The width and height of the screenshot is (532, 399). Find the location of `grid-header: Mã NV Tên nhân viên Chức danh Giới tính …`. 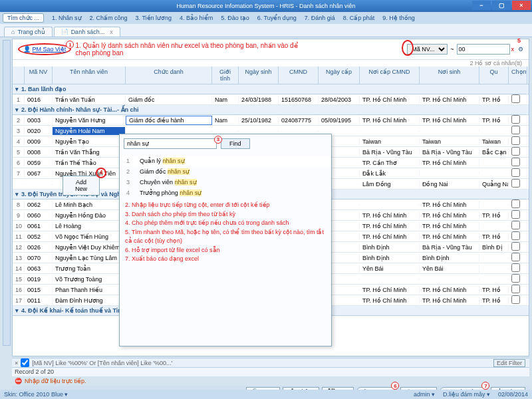

grid-header: Mã NV Tên nhân viên Chức danh Giới tính … is located at coordinates (271, 76).